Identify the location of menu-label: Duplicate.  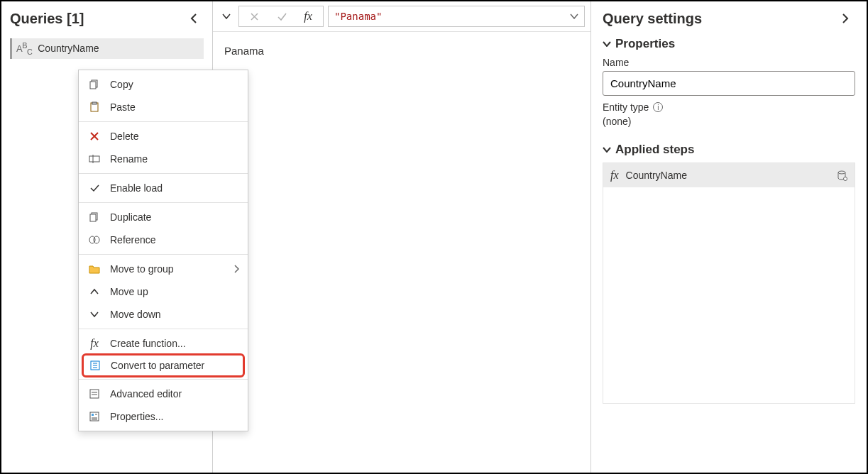
(131, 217).